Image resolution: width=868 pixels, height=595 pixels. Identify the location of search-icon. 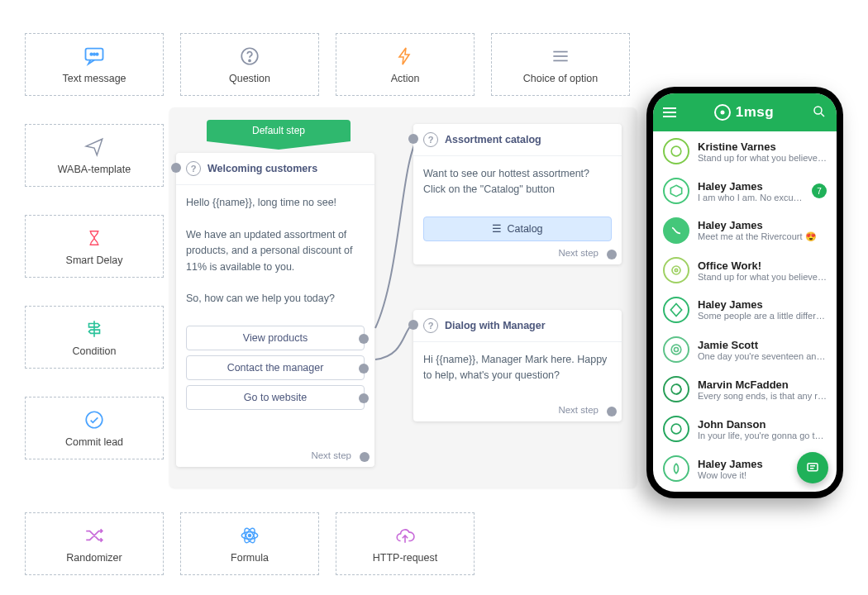
(819, 112).